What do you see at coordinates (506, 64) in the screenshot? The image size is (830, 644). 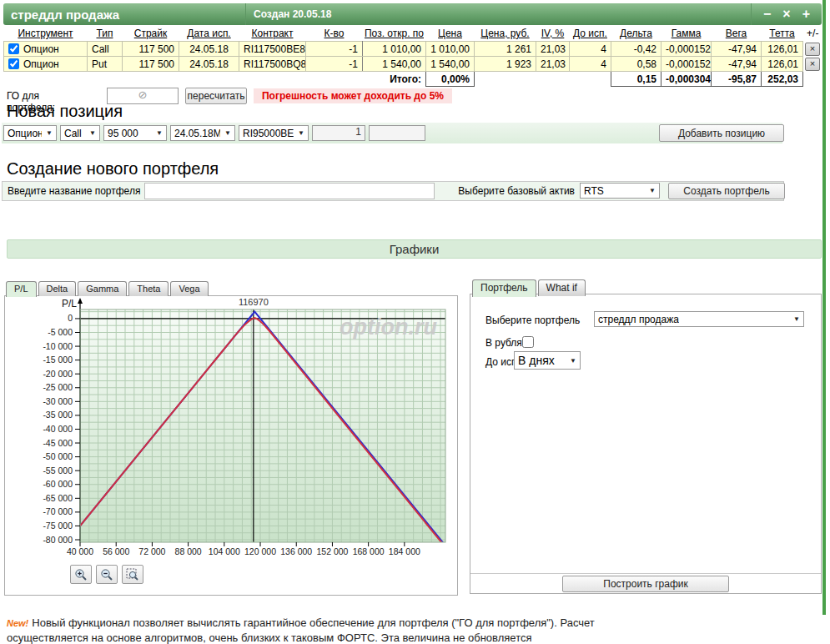 I see `price-rub-cell: 1 923` at bounding box center [506, 64].